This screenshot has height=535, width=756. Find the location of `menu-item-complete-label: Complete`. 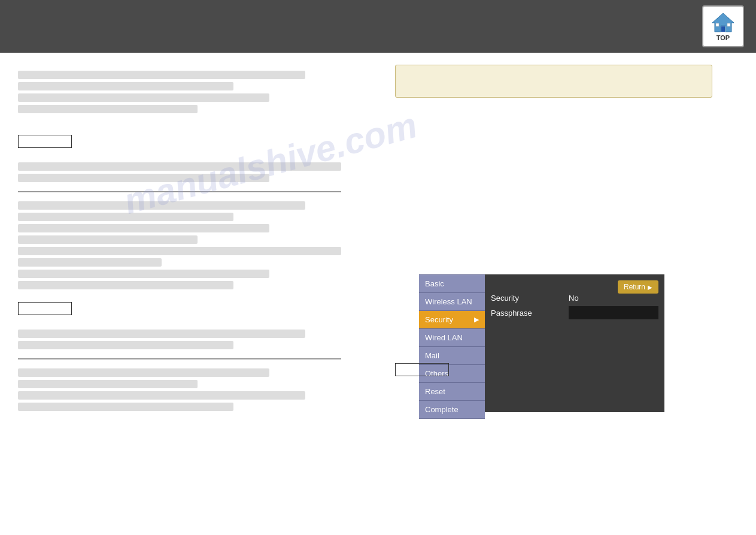

menu-item-complete-label: Complete is located at coordinates (442, 410).